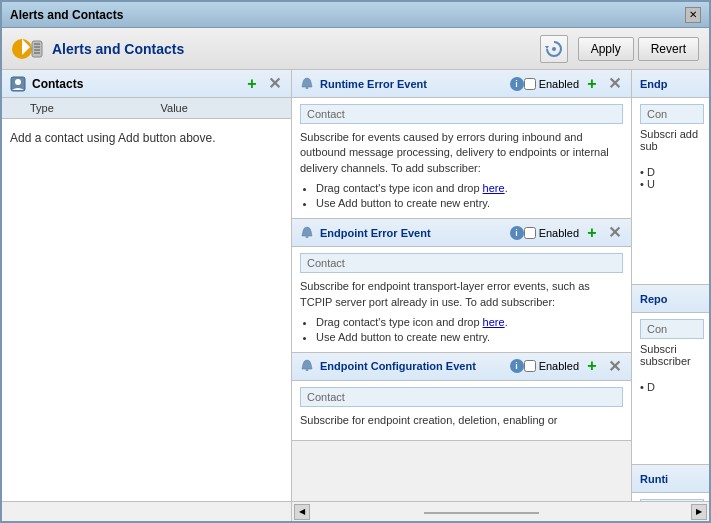 Image resolution: width=711 pixels, height=523 pixels. I want to click on endpoint-error-contact: Contact, so click(462, 263).